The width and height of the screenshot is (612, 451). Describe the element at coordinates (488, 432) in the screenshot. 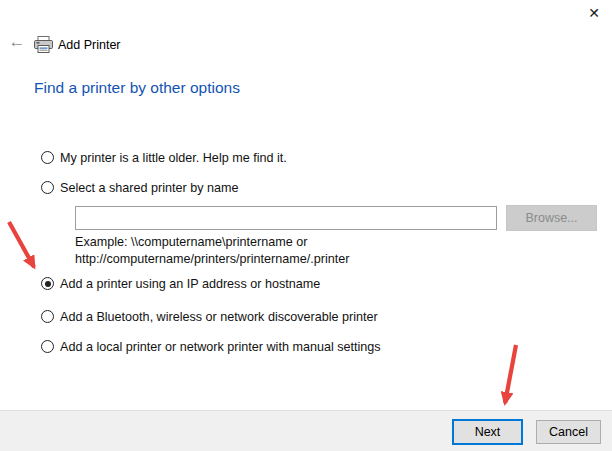

I see `next-button: Next` at that location.